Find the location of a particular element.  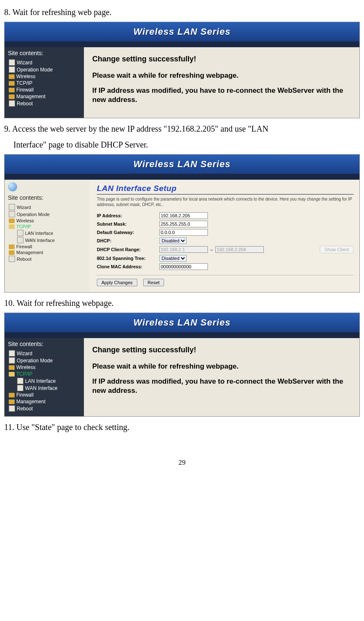

step-11-text: 11. Use "State" page to check setting. is located at coordinates (182, 427).